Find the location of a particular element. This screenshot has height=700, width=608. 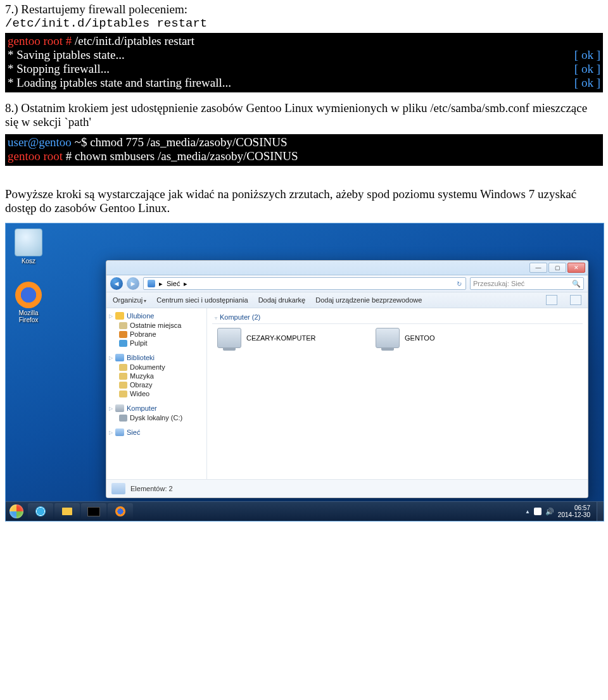

term1-line-2-status: [ ok ] is located at coordinates (588, 83).